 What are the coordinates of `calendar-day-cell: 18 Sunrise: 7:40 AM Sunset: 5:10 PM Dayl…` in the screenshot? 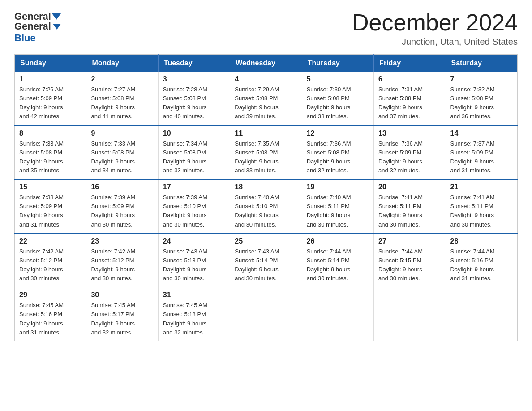 It's located at (266, 206).